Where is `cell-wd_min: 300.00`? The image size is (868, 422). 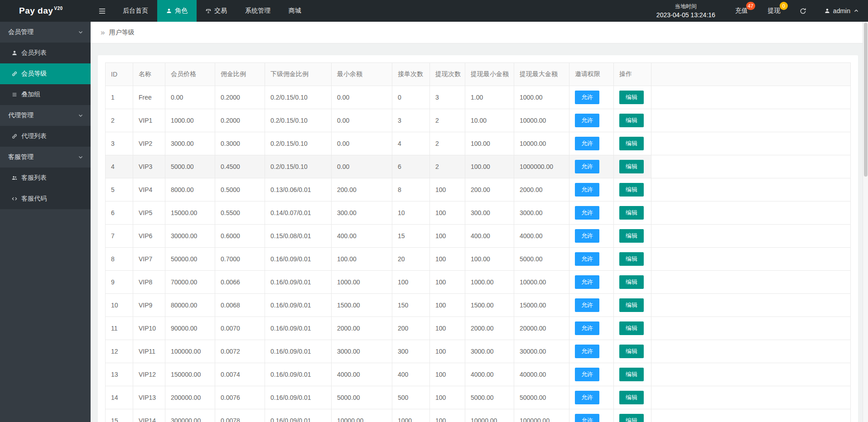 cell-wd_min: 300.00 is located at coordinates (490, 213).